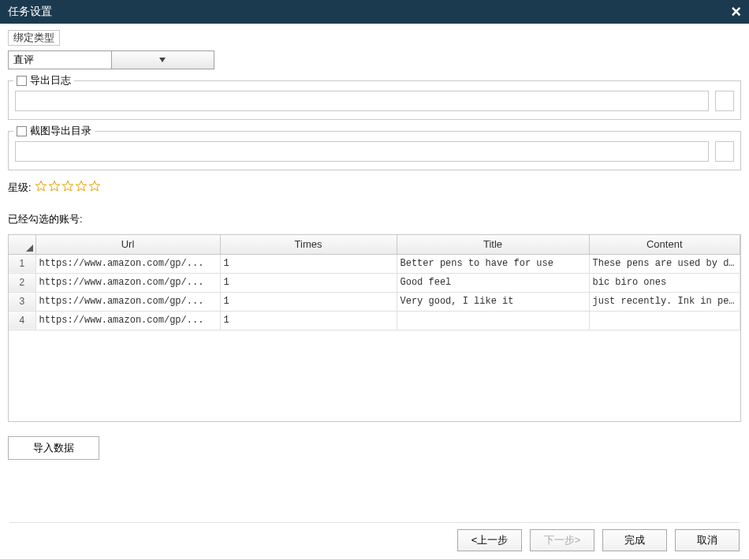 The image size is (749, 560). Describe the element at coordinates (68, 188) in the screenshot. I see `rating-stars` at that location.